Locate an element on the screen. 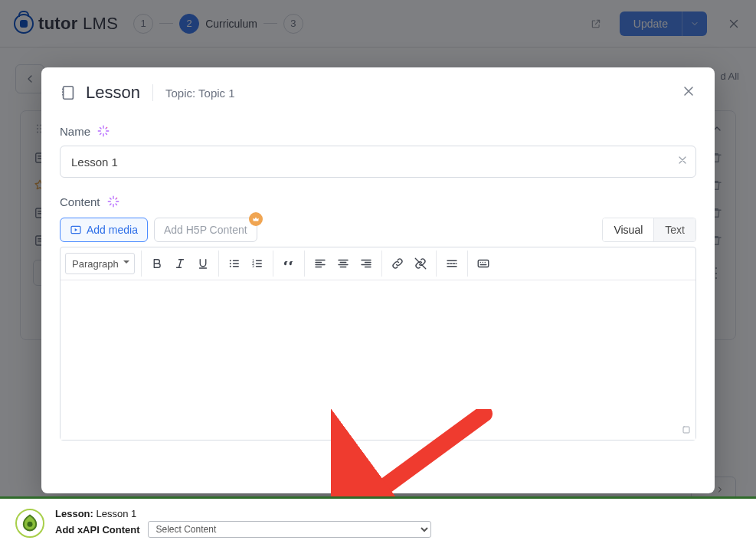 This screenshot has width=756, height=547. xapi-content-select: Select Content is located at coordinates (290, 529).